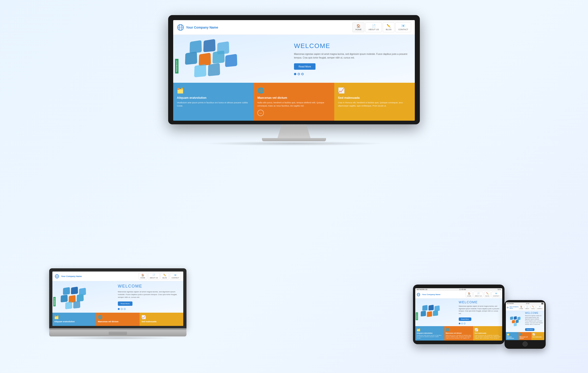  What do you see at coordinates (175, 276) in the screenshot?
I see `laptop-nav-contact: 📧 CONTACT` at bounding box center [175, 276].